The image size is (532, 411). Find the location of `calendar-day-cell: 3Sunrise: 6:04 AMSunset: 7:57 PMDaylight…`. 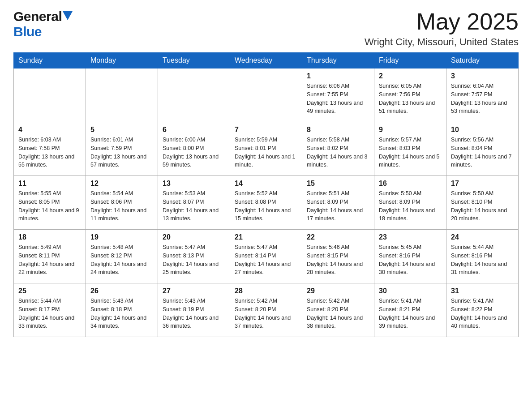

calendar-day-cell: 3Sunrise: 6:04 AMSunset: 7:57 PMDaylight… is located at coordinates (483, 95).